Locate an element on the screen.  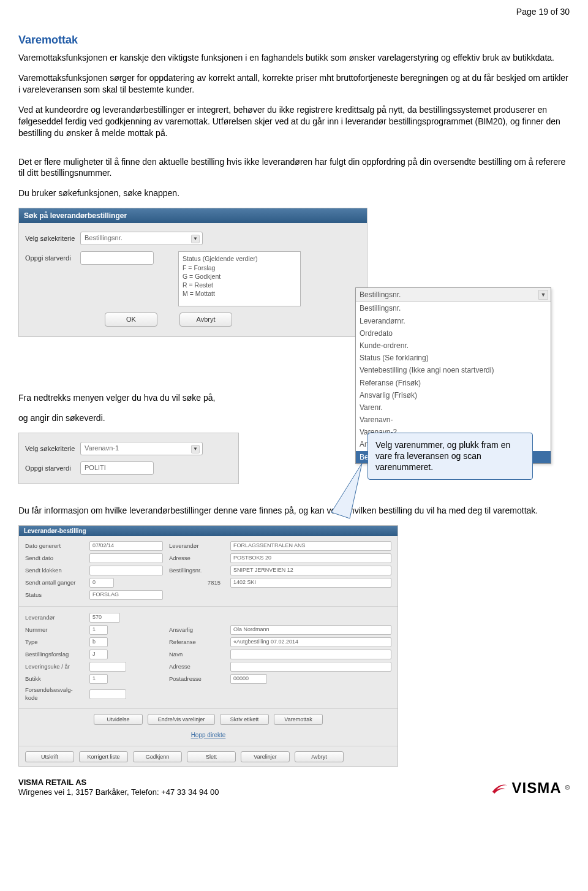
status-input: FORSLAG is located at coordinates (126, 595).